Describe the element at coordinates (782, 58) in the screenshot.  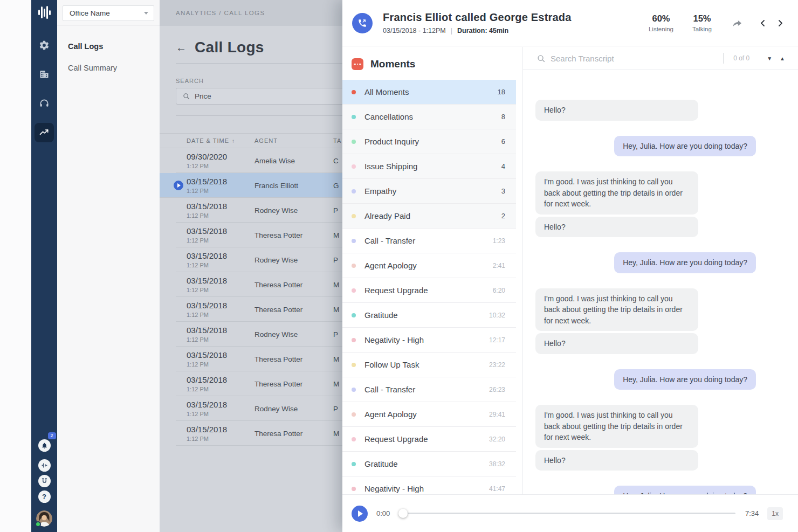
I see `search-prev-icon: ▲` at that location.